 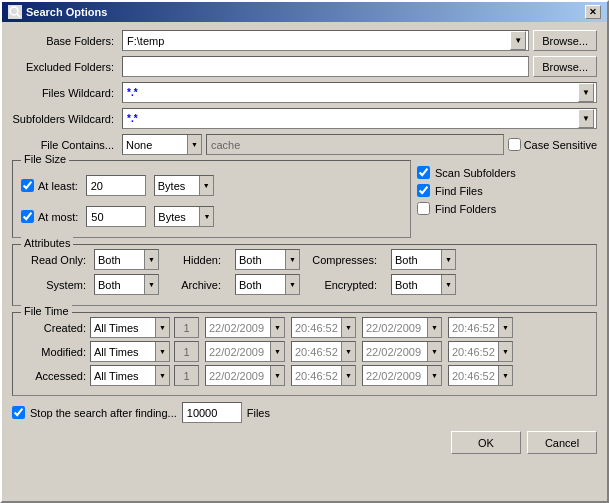 What do you see at coordinates (162, 144) in the screenshot?
I see `file-contains-combo: None ▼` at bounding box center [162, 144].